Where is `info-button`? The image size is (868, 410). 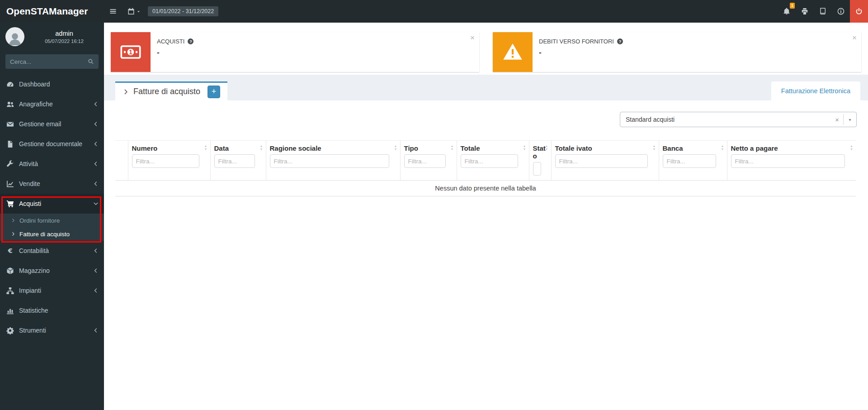
info-button is located at coordinates (841, 11).